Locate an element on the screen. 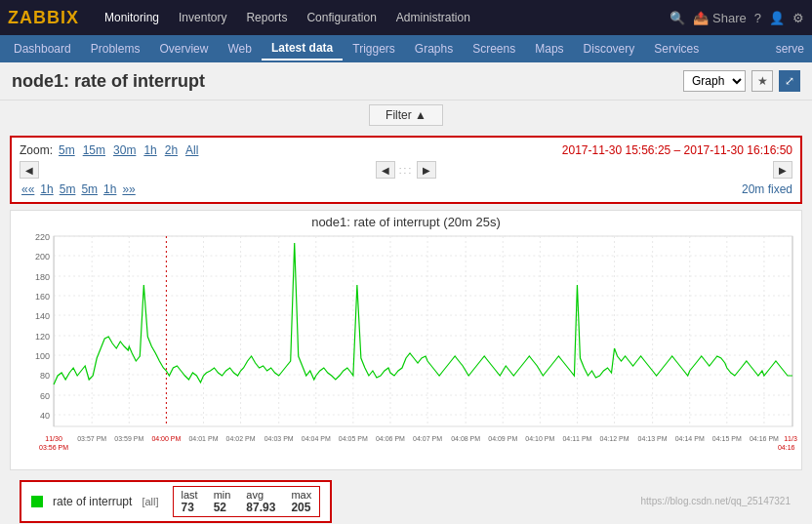 Image resolution: width=812 pixels, height=524 pixels. logo: ZABBIX is located at coordinates (43, 18).